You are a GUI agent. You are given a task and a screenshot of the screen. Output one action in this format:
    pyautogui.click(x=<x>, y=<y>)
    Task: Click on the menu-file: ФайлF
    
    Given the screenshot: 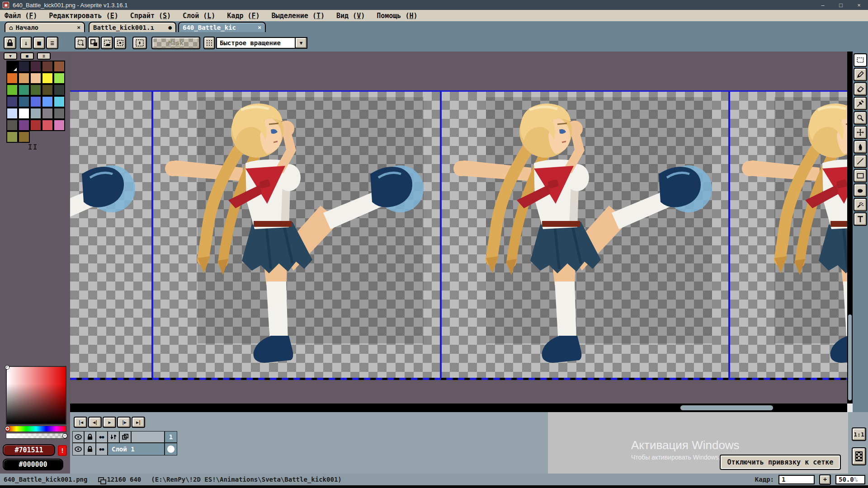 What is the action you would take?
    pyautogui.click(x=21, y=16)
    